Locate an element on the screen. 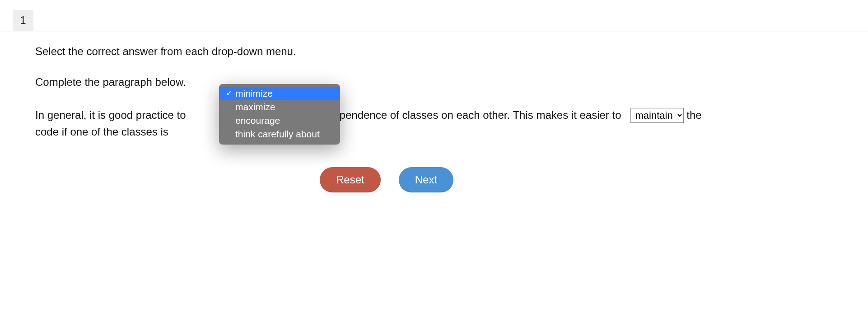  fill-in-paragraph: In general, it is good practice to the d… is located at coordinates (372, 123).